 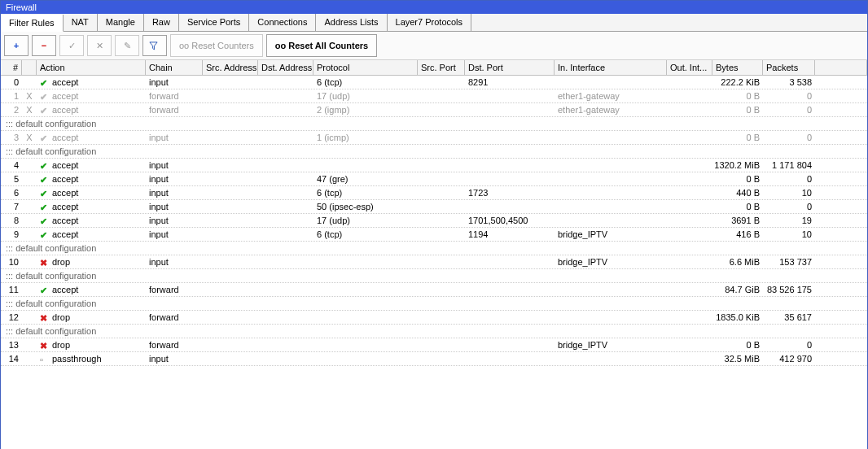 I want to click on passthrough-icon: ▫, so click(x=44, y=360).